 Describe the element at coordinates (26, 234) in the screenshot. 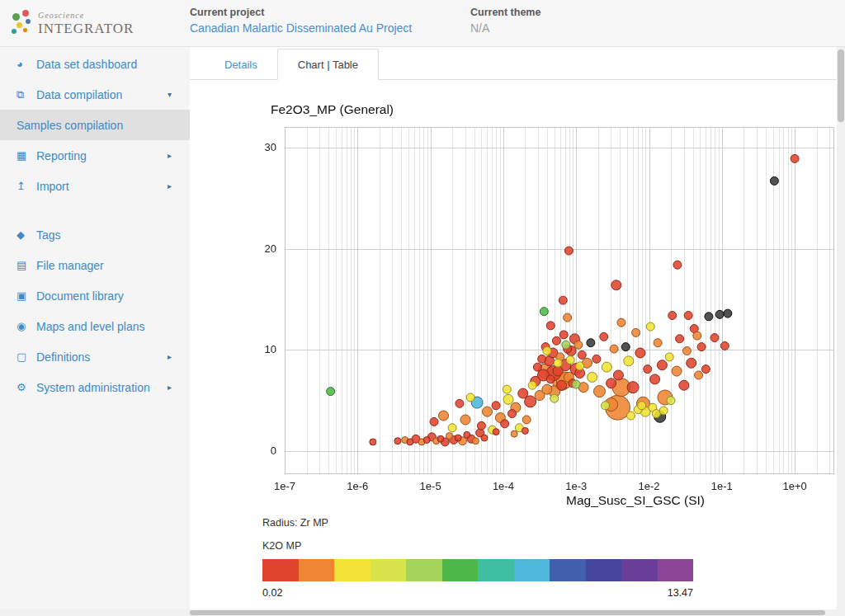

I see `tag-icon: ◆` at that location.